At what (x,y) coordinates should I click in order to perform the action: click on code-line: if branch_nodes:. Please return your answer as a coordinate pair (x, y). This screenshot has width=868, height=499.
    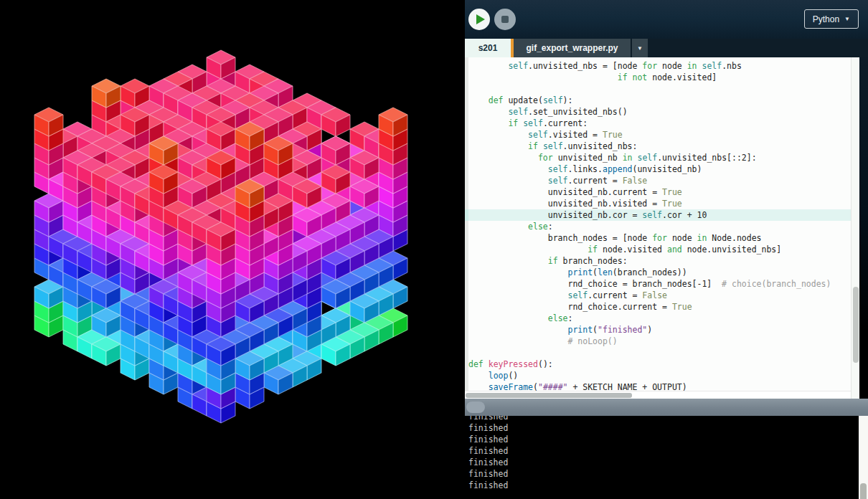
    Looking at the image, I should click on (660, 261).